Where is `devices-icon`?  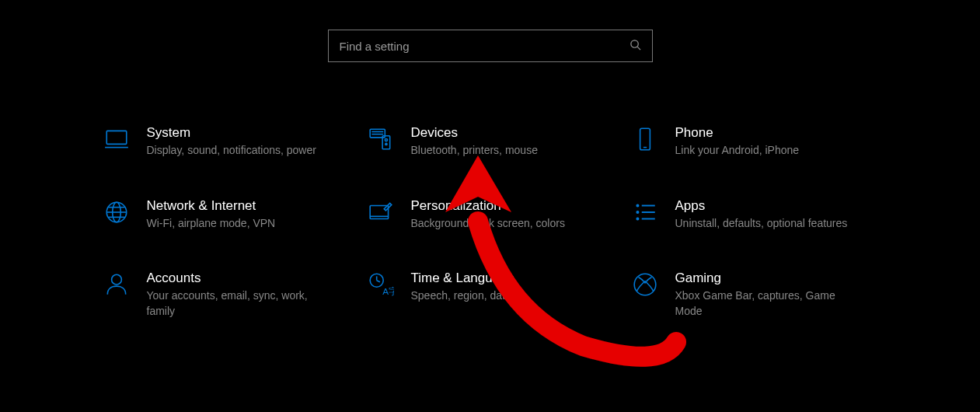
devices-icon is located at coordinates (381, 139).